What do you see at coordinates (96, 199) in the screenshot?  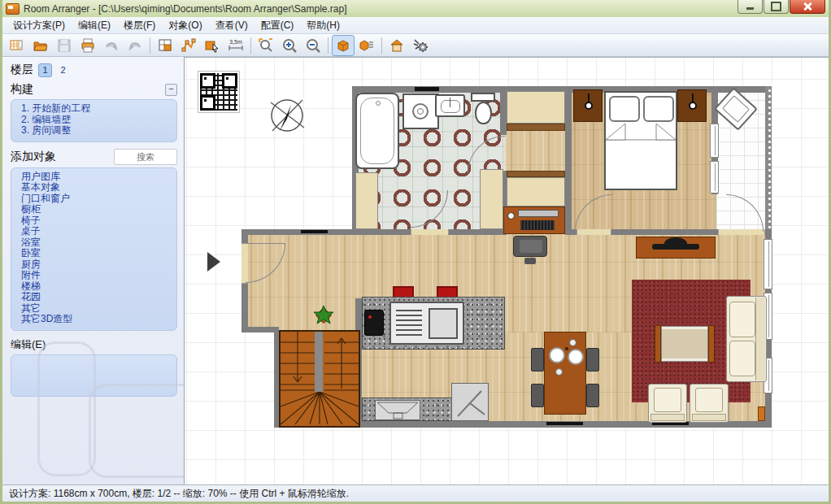 I see `category-doors-windows: 门口和窗户` at bounding box center [96, 199].